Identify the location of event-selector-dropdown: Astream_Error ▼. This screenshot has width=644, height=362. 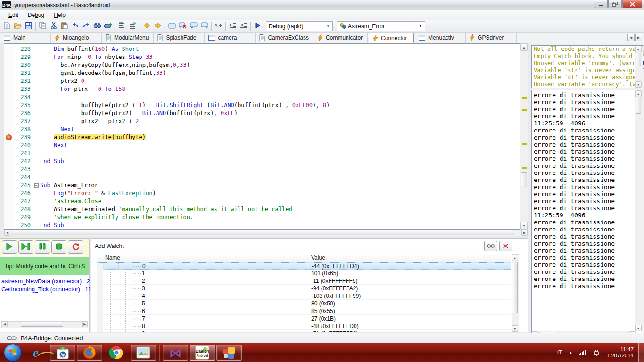
(381, 26).